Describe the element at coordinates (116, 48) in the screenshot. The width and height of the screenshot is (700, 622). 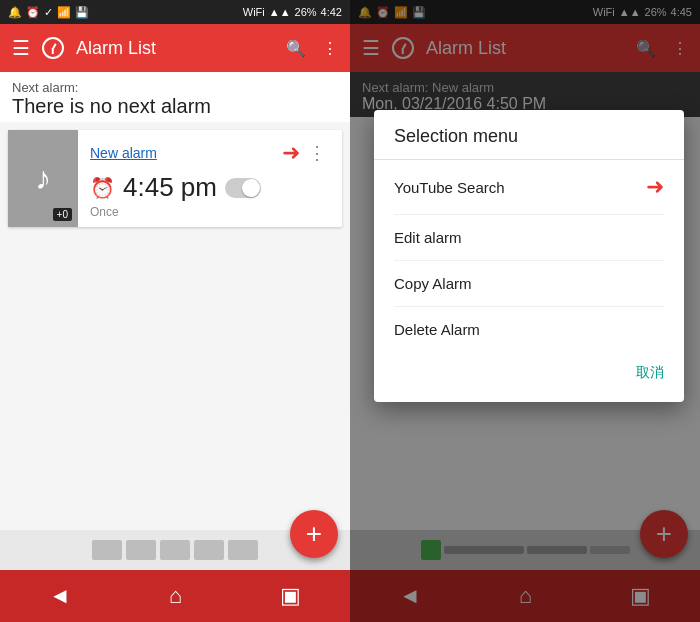
I see `app-title-text: Alarm List` at that location.